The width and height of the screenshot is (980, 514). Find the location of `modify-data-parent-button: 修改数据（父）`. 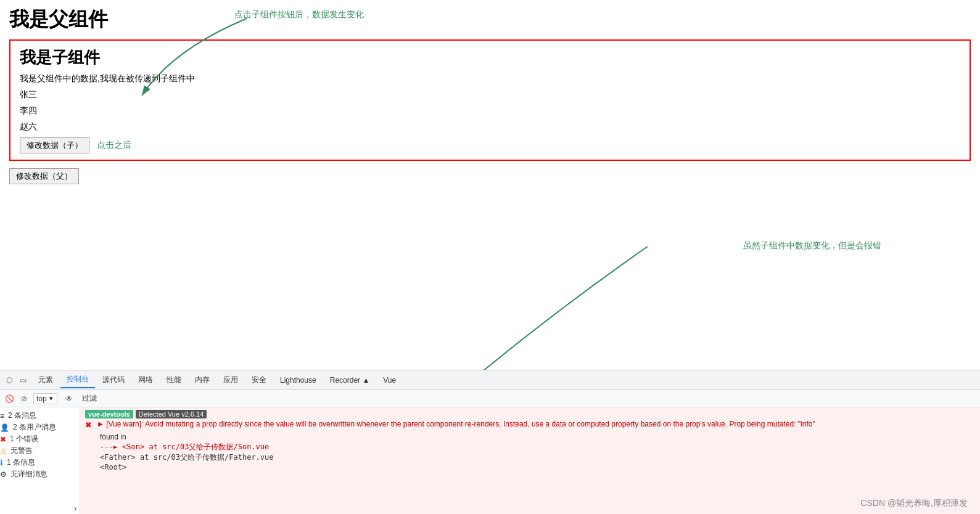

modify-data-parent-button: 修改数据（父） is located at coordinates (44, 176).